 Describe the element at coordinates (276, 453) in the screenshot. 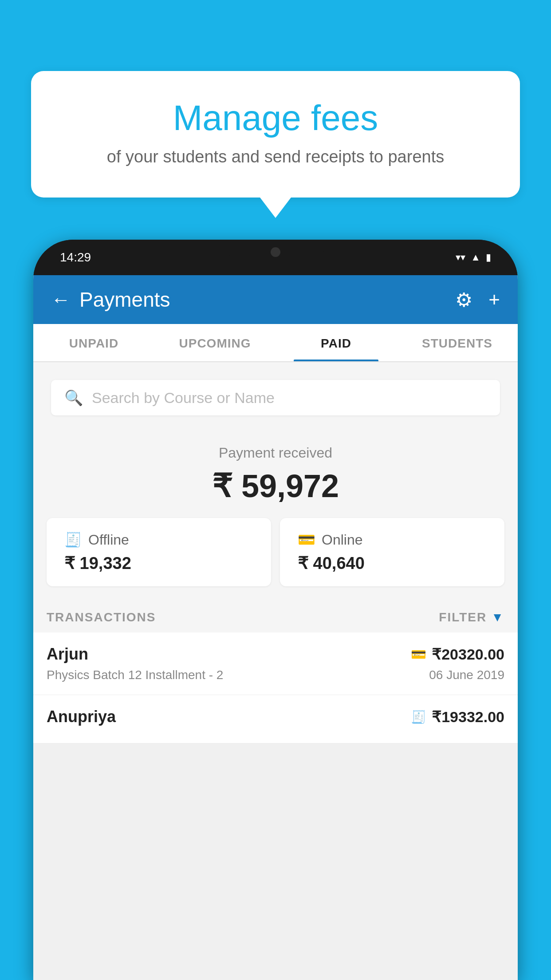

I see `payment-received-label: Payment received` at that location.